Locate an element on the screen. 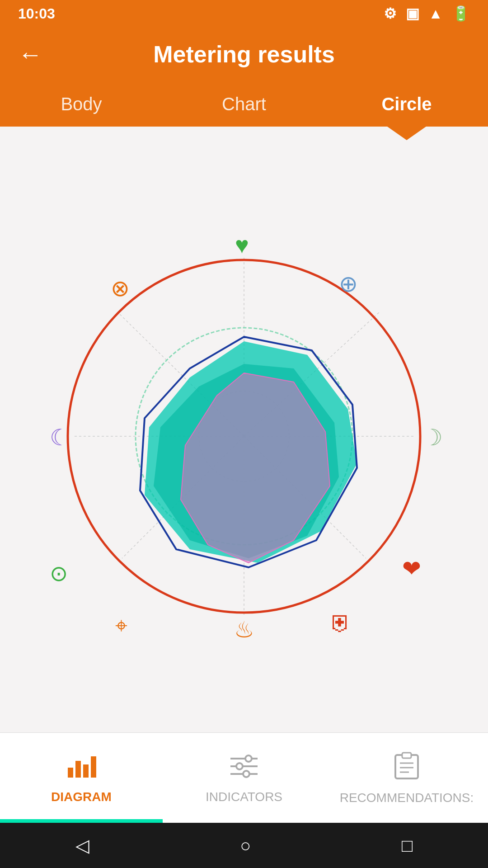  recommendations-label: RECOMMENDATIONS: is located at coordinates (407, 798).